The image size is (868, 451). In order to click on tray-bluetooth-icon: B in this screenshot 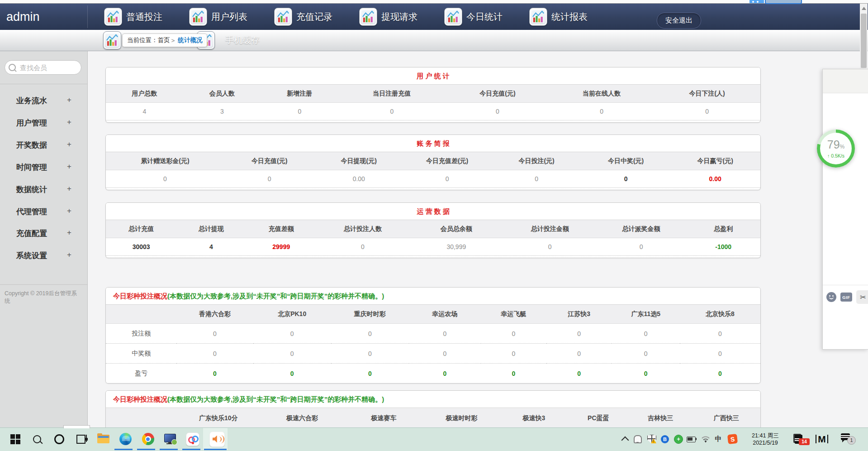, I will do `click(665, 439)`.